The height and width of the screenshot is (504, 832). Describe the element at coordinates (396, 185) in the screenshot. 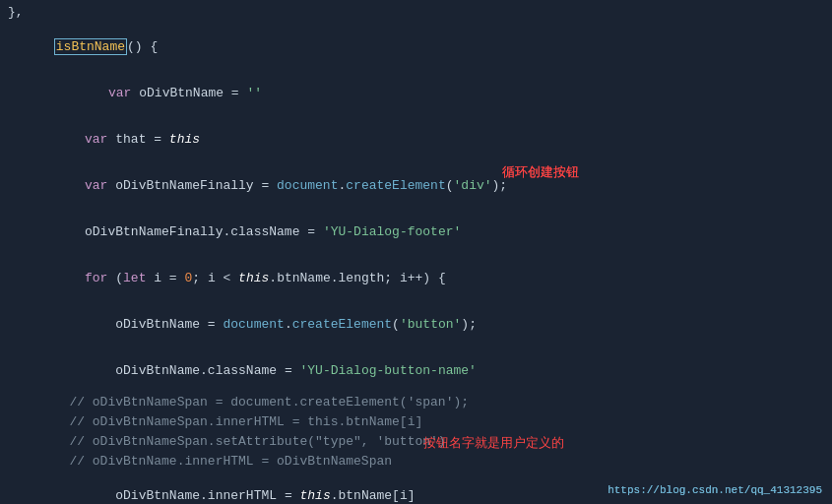

I see `fn-create-1: createElement` at that location.